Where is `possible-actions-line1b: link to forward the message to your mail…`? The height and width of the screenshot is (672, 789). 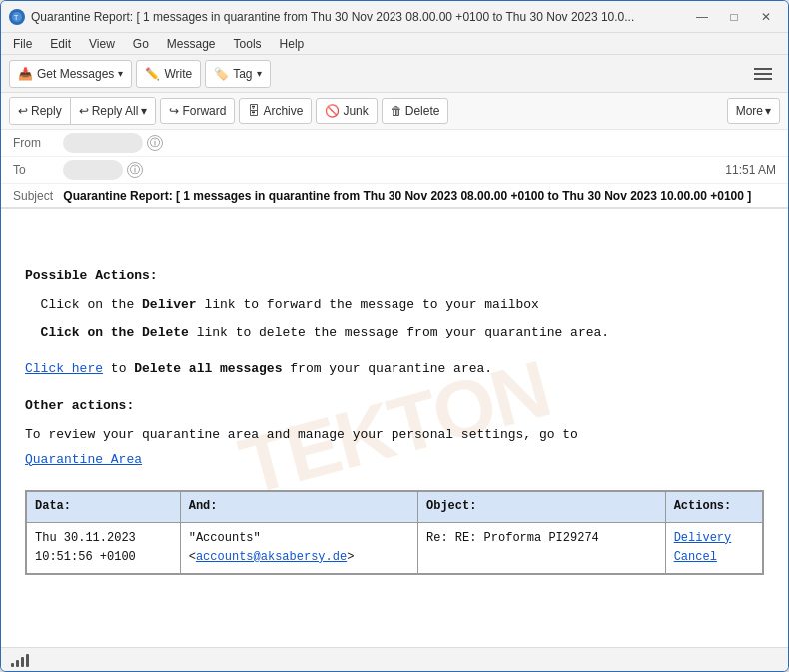 possible-actions-line1b: link to forward the message to your mail… is located at coordinates (368, 304).